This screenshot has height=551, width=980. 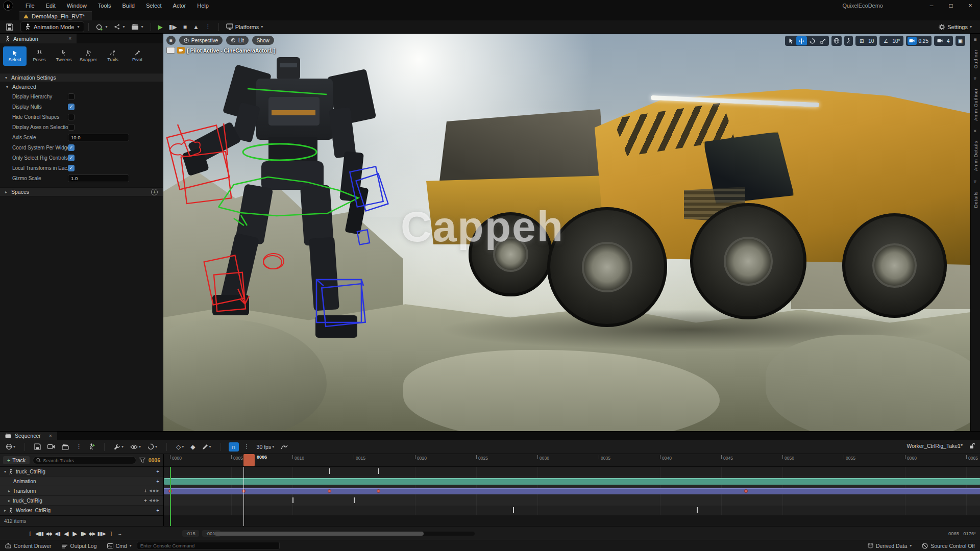 What do you see at coordinates (137, 27) in the screenshot?
I see `cinematics-dropdown: ▾` at bounding box center [137, 27].